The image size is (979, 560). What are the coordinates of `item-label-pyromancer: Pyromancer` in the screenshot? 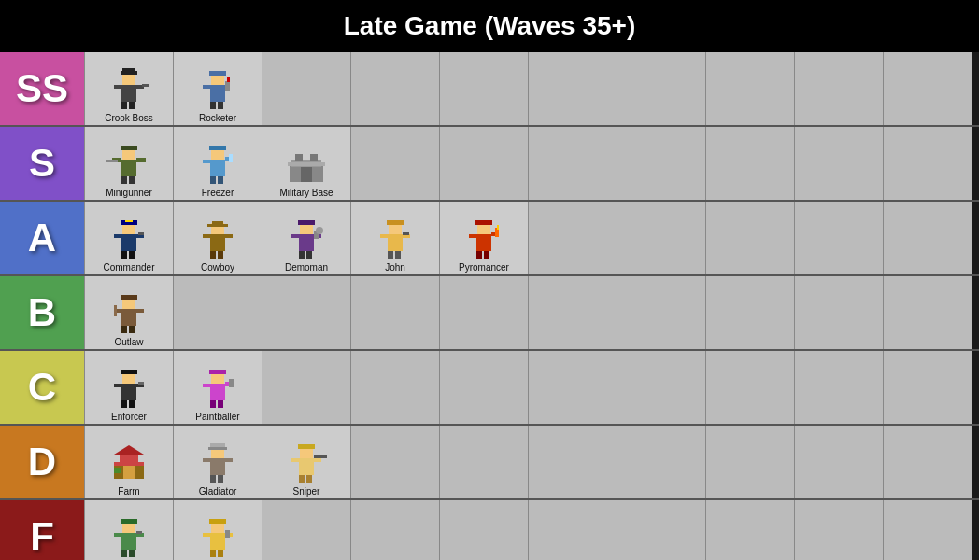 It's located at (484, 267).